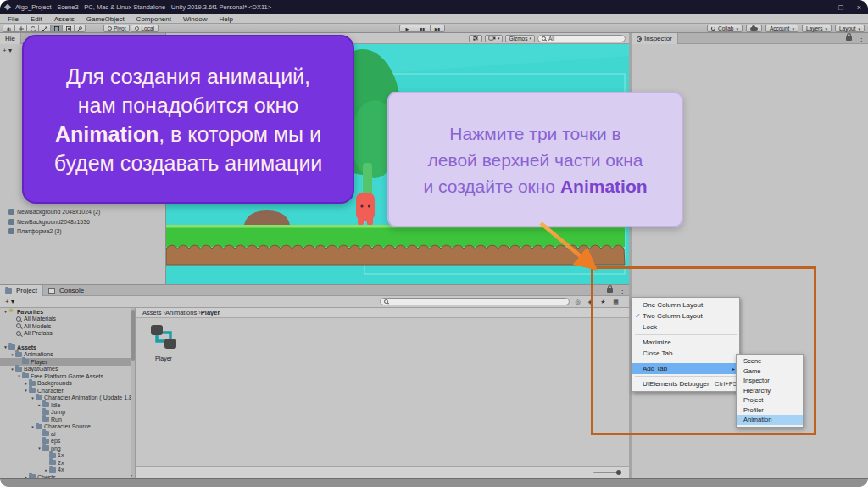  Describe the element at coordinates (68, 441) in the screenshot. I see `project-tree-item: eps` at that location.